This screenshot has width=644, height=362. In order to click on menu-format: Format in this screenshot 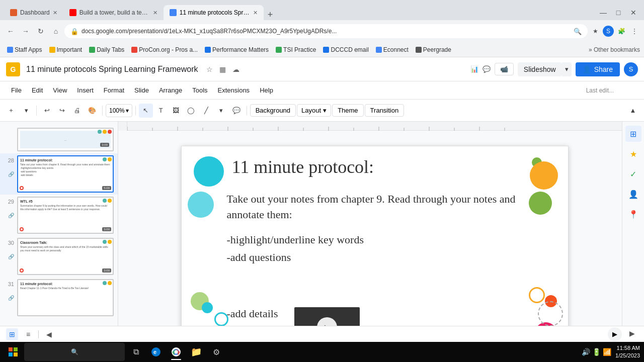, I will do `click(114, 90)`.